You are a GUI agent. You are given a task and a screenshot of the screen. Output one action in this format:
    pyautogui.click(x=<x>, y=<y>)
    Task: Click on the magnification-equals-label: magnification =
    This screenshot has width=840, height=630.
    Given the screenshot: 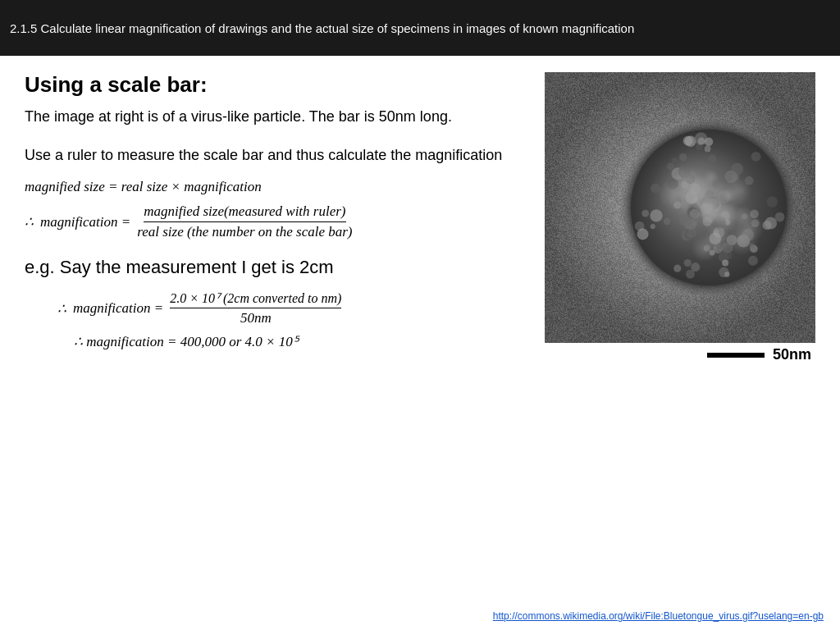 What is the action you would take?
    pyautogui.click(x=85, y=222)
    